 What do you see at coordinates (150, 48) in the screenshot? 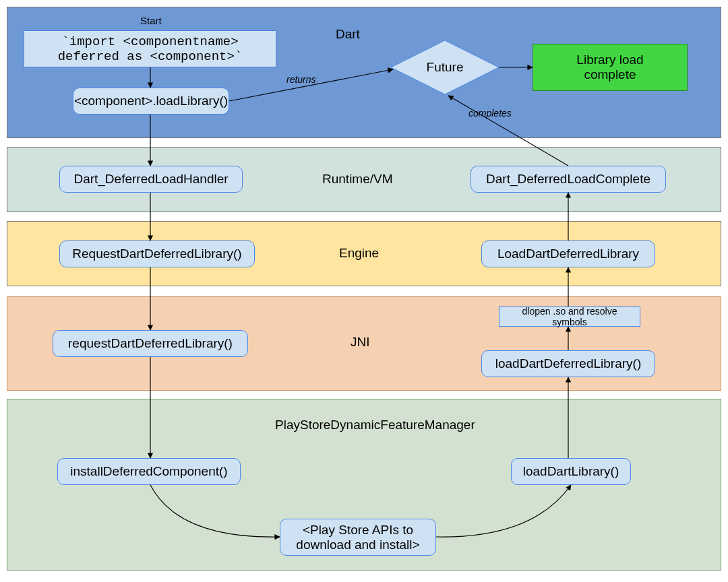
I see `node-import-statement: `import <componentname> deferred as <com…` at bounding box center [150, 48].